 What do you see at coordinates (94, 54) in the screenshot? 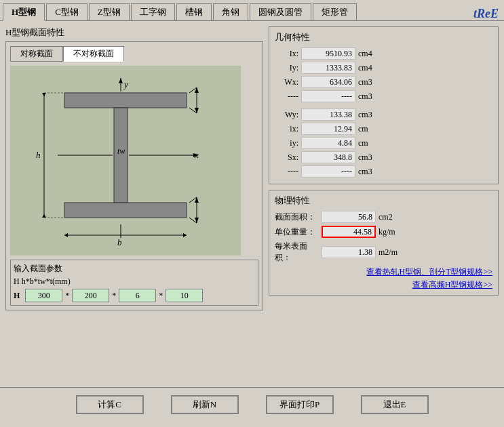
I see `sub-tab-asymmetric: 不对称截面` at bounding box center [94, 54].